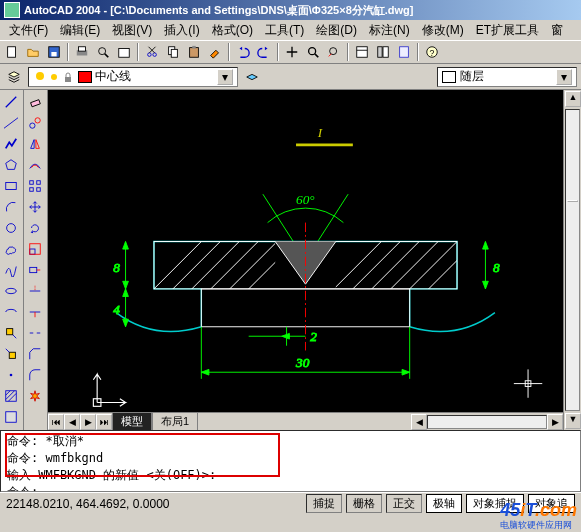  I want to click on properties-button, so click(362, 52).